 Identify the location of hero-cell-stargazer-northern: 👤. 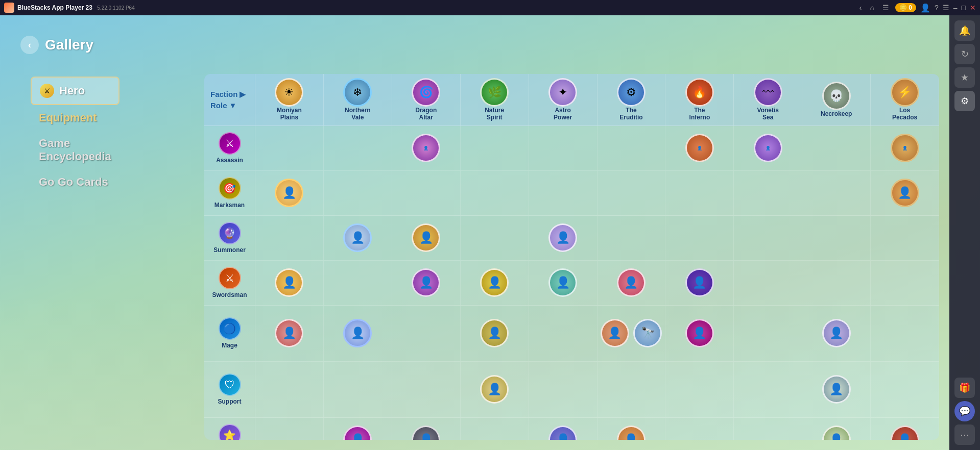
(358, 429).